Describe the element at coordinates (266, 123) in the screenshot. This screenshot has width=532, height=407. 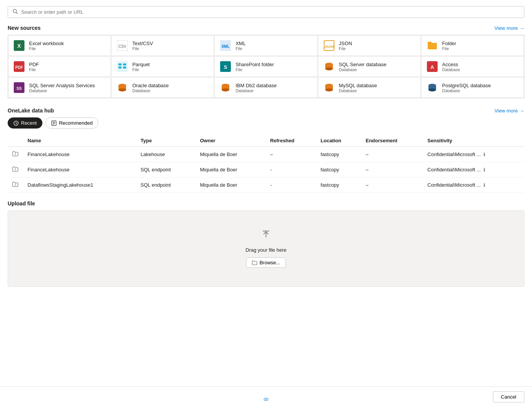
I see `tab-row: Recent Recommended` at that location.